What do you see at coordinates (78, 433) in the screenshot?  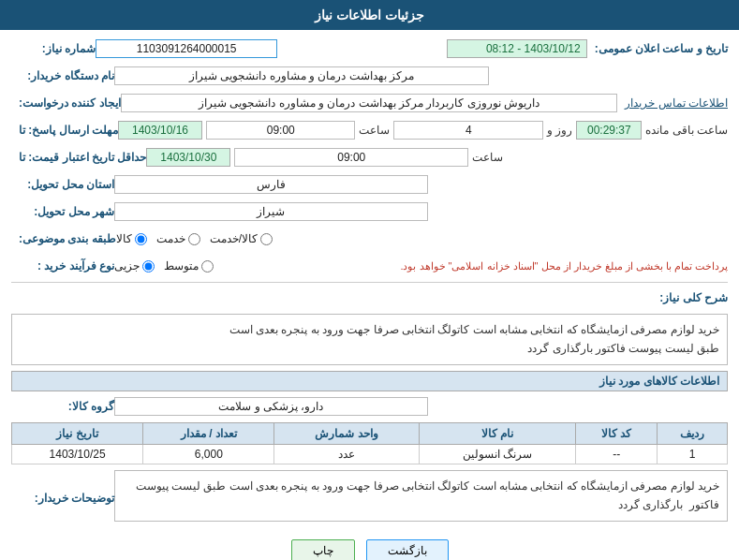 I see `th-tarikh: تاریخ نیاز` at bounding box center [78, 433].